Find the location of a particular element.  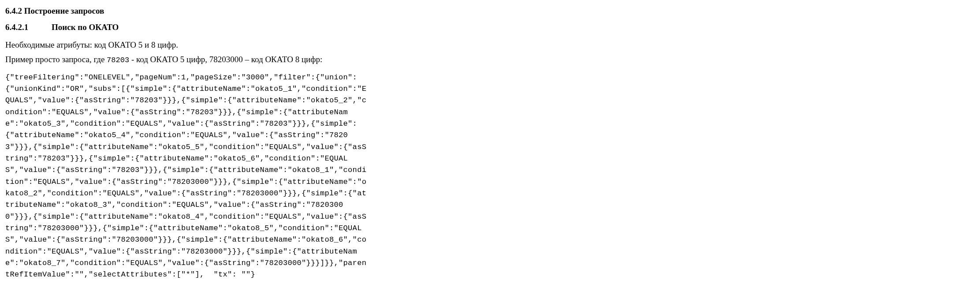

example-intro-text: Пример просто запроса, где 78203 - код О… is located at coordinates (490, 60).